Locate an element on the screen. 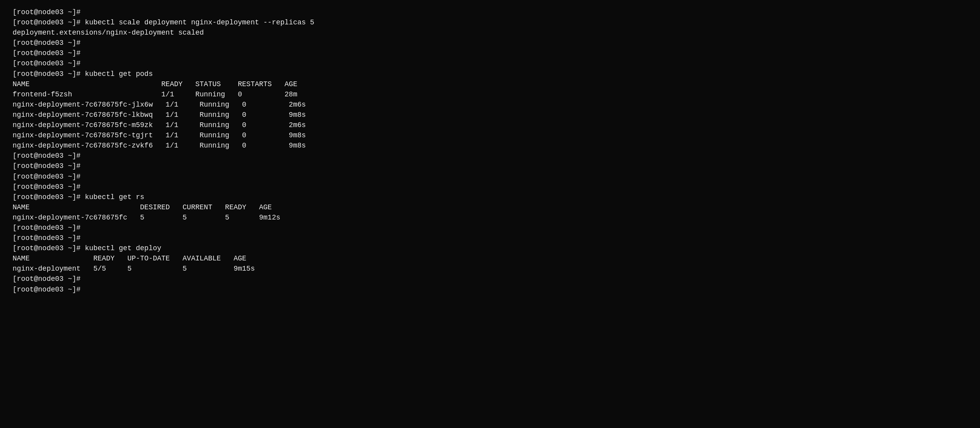 This screenshot has width=980, height=428. terminal-line: [root@node03 ~]# kubectl scale deploymen… is located at coordinates (490, 22).